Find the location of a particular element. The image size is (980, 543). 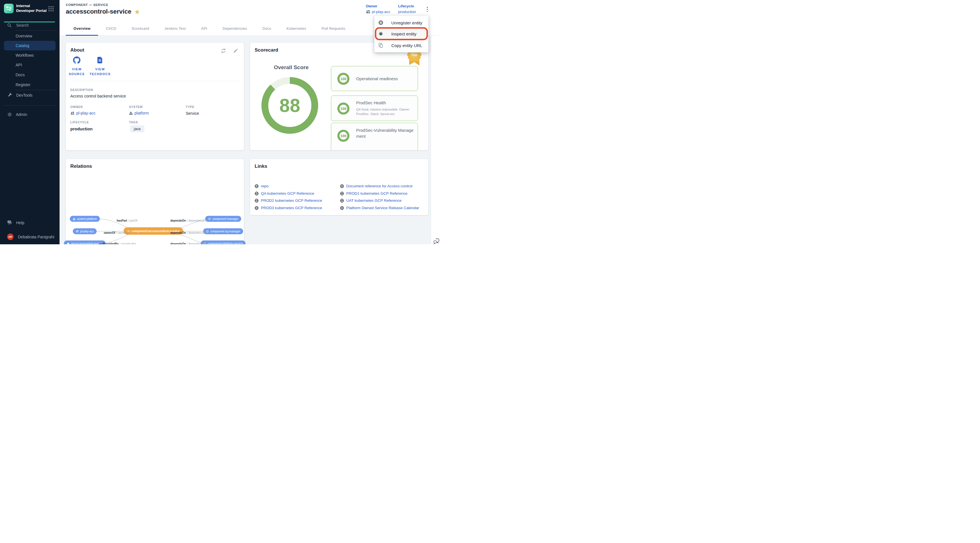

score-tile-label: Operational readiness is located at coordinates (385, 79).